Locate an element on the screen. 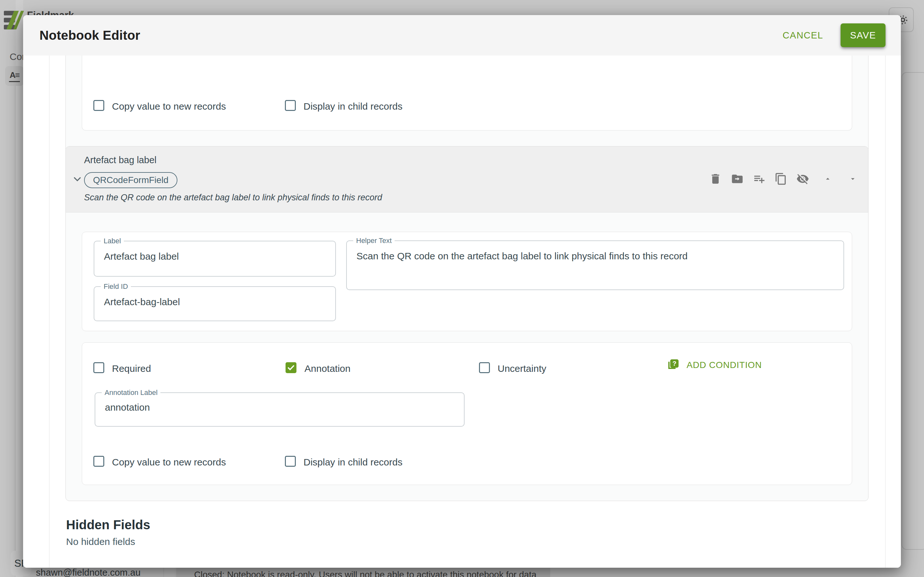 Image resolution: width=924 pixels, height=577 pixels. status-banner: Closed: Notebook is read-only. Users wil… is located at coordinates (363, 572).